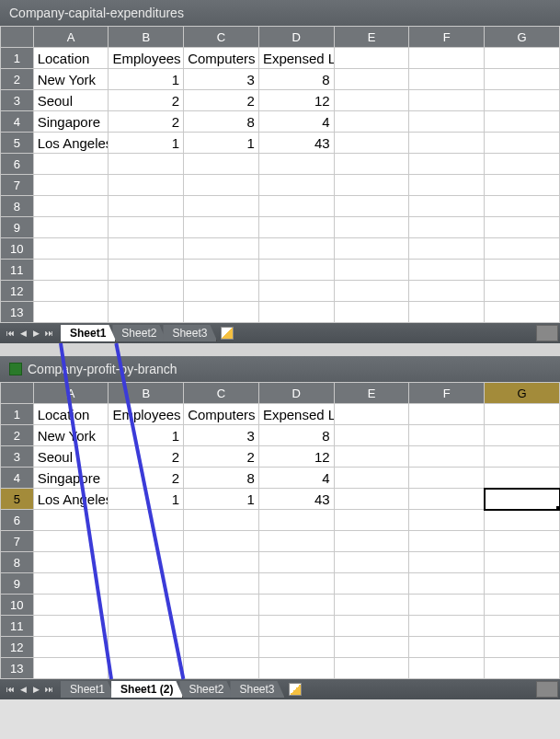 The width and height of the screenshot is (560, 739). I want to click on cell-F8, so click(447, 206).